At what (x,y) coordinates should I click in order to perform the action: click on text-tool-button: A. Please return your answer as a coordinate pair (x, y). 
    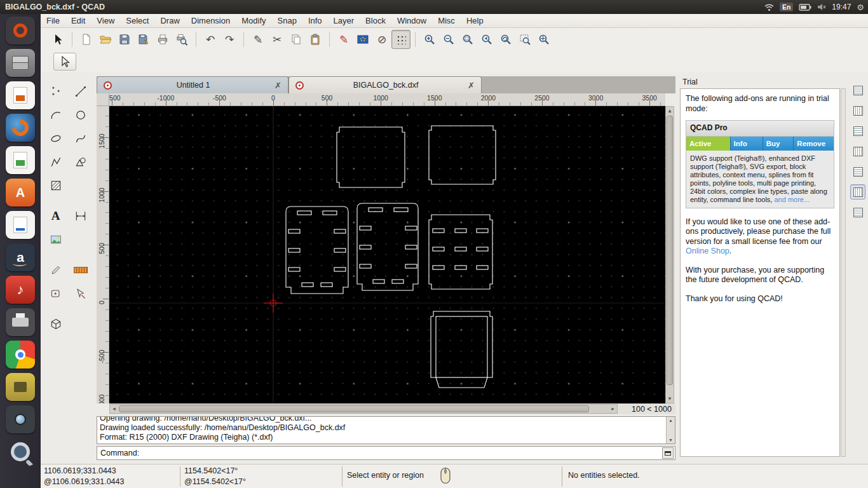
    Looking at the image, I should click on (56, 216).